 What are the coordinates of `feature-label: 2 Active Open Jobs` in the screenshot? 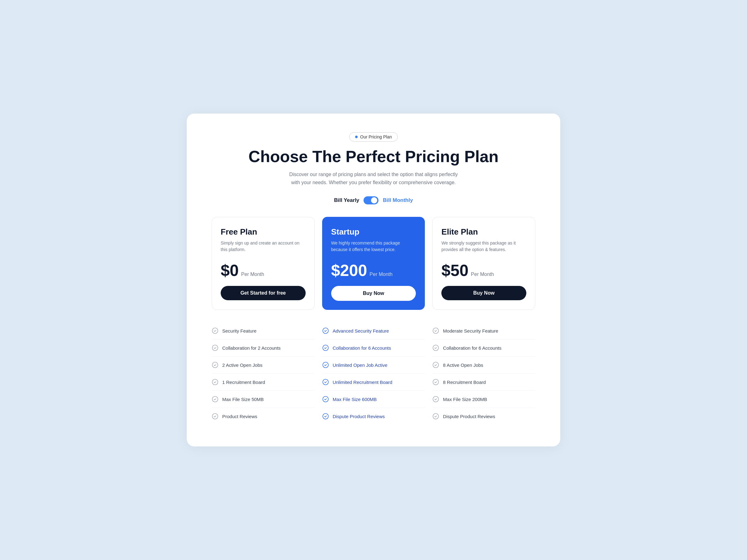 It's located at (242, 365).